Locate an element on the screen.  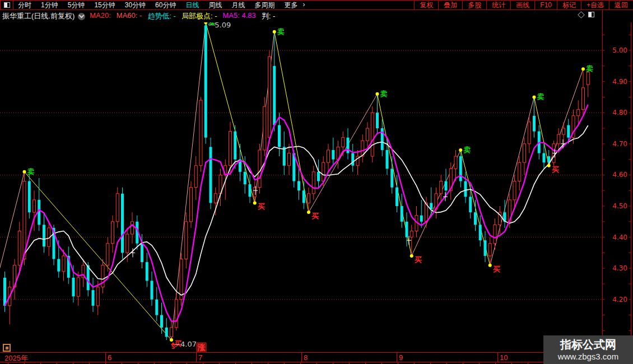
month-label-10: 10 is located at coordinates (504, 357).